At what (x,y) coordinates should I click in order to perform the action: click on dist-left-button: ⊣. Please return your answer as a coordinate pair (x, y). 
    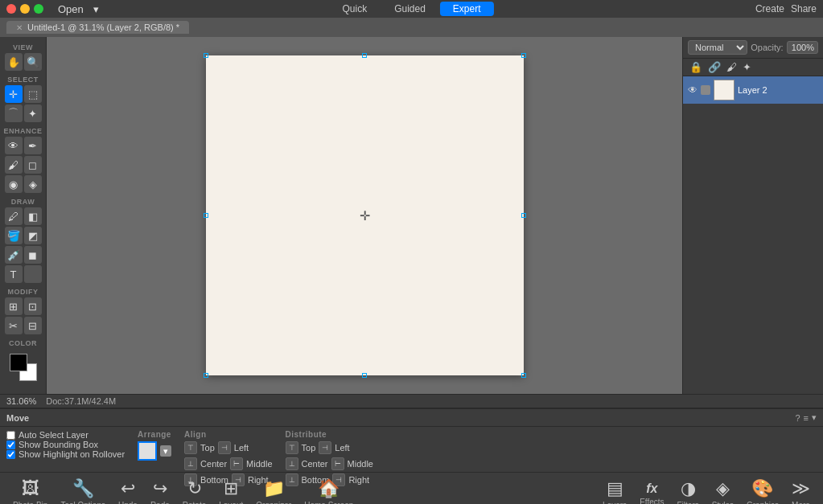
    Looking at the image, I should click on (325, 448).